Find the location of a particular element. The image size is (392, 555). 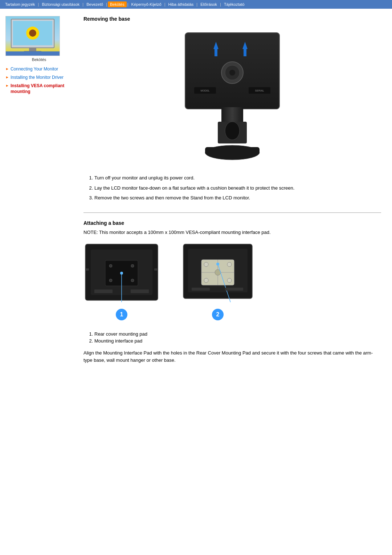

nav-sep-4: | is located at coordinates (128, 4).